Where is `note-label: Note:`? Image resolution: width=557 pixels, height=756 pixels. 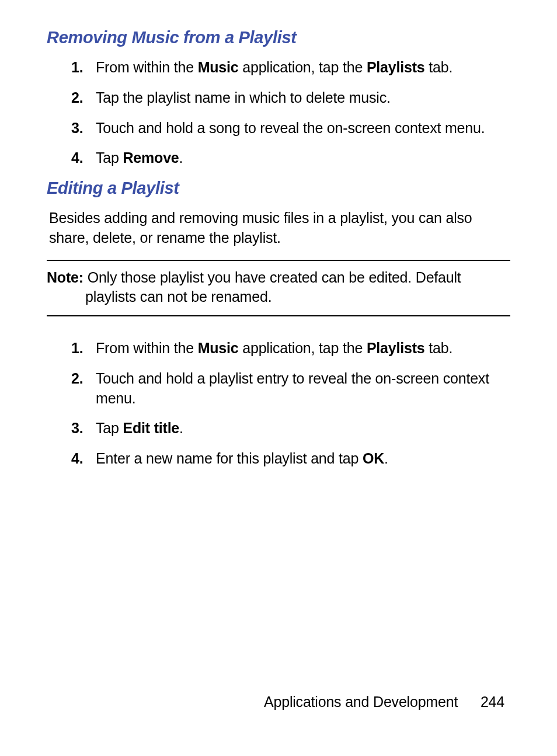 note-label: Note: is located at coordinates (65, 277).